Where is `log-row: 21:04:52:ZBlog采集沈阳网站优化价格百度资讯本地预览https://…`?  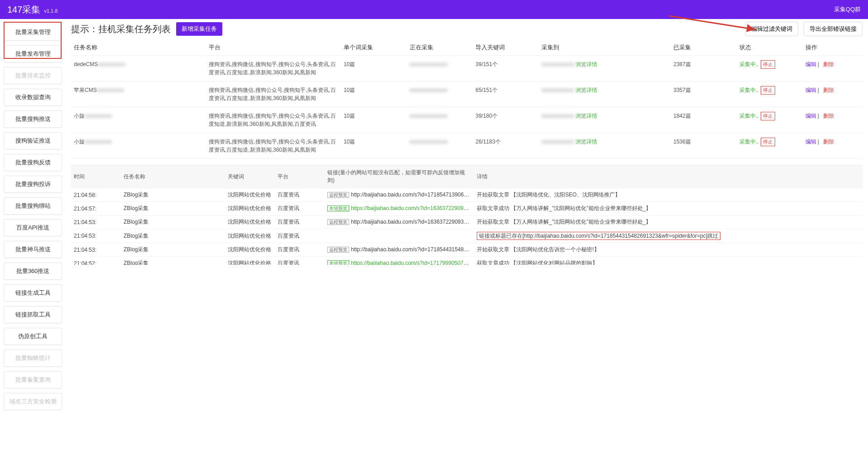
log-row: 21:04:52:ZBlog采集沈阳网站优化价格百度资讯本地预览https://… is located at coordinates (467, 261).